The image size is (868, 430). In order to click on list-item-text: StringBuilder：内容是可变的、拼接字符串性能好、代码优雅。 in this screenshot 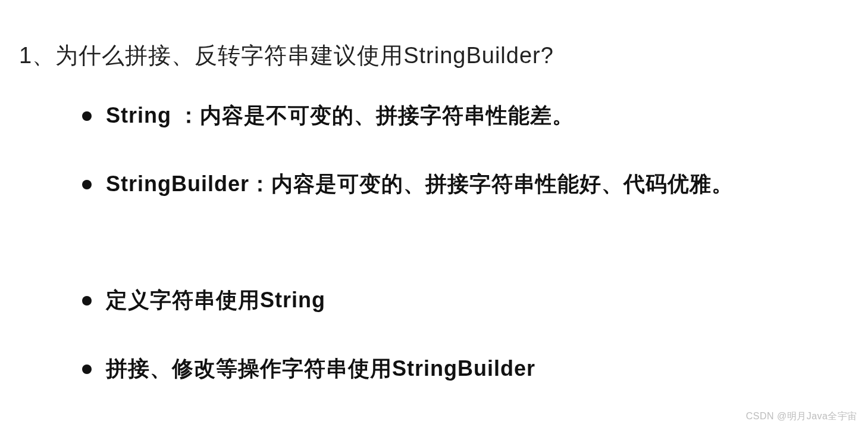, I will do `click(420, 185)`.